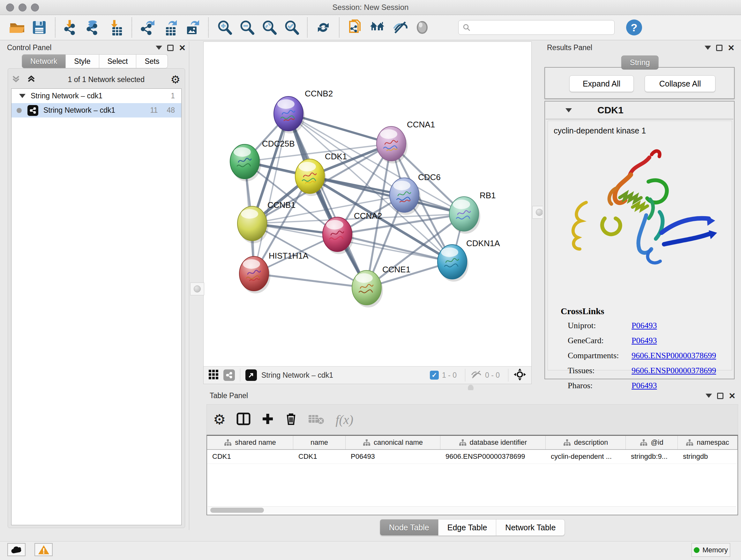  Describe the element at coordinates (652, 456) in the screenshot. I see `table-cell: stringdb:9...` at that location.